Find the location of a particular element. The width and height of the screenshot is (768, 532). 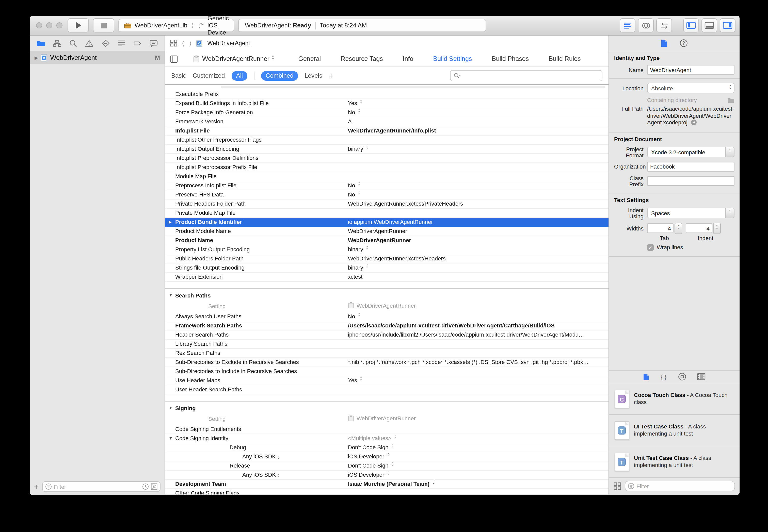

setting-row: Sub-Directories to Exclude in Recursive … is located at coordinates (387, 363).